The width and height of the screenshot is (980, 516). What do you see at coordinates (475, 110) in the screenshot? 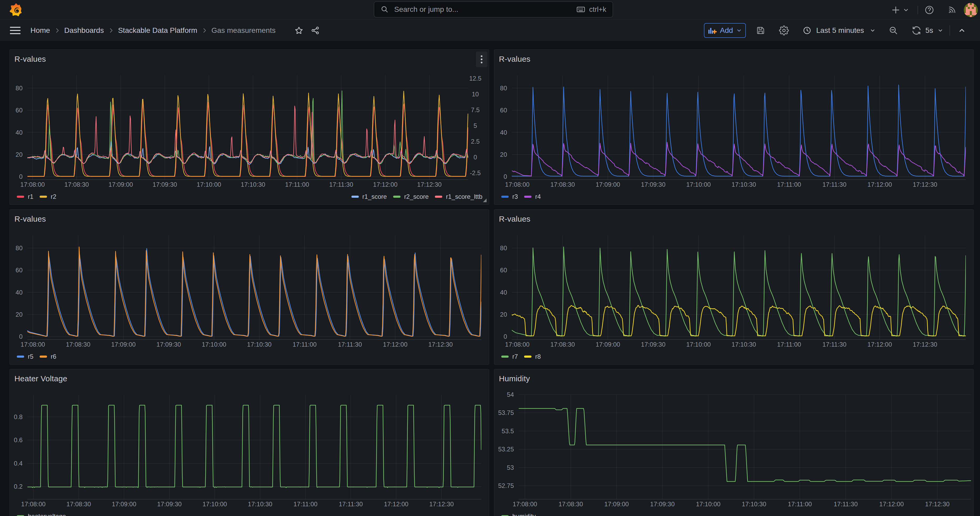
I see `svg-text: 7.5` at bounding box center [475, 110].